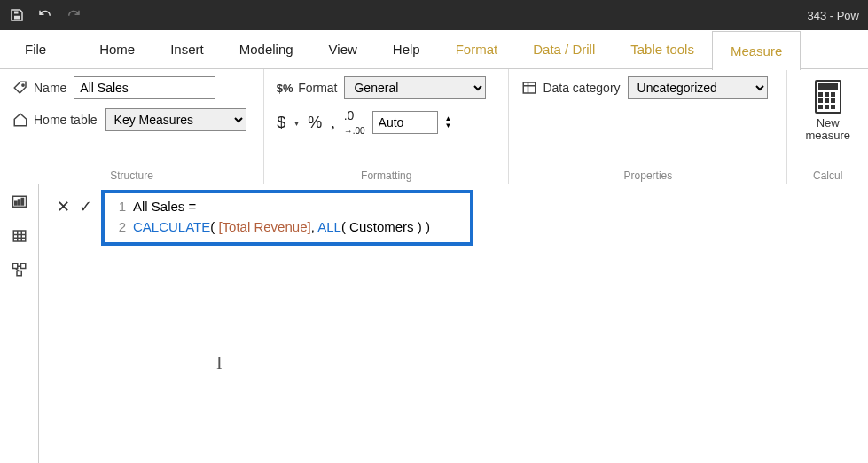  I want to click on tab-help: Help, so click(406, 50).